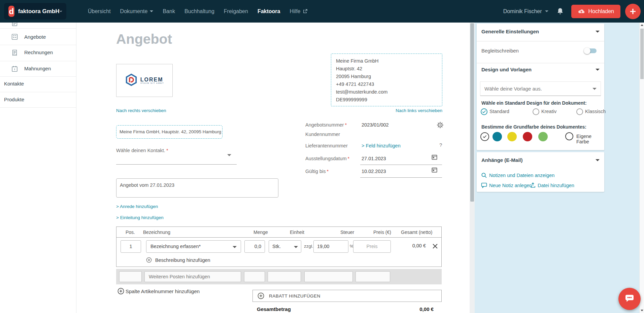 The image size is (644, 313). I want to click on swatch-teal, so click(497, 137).